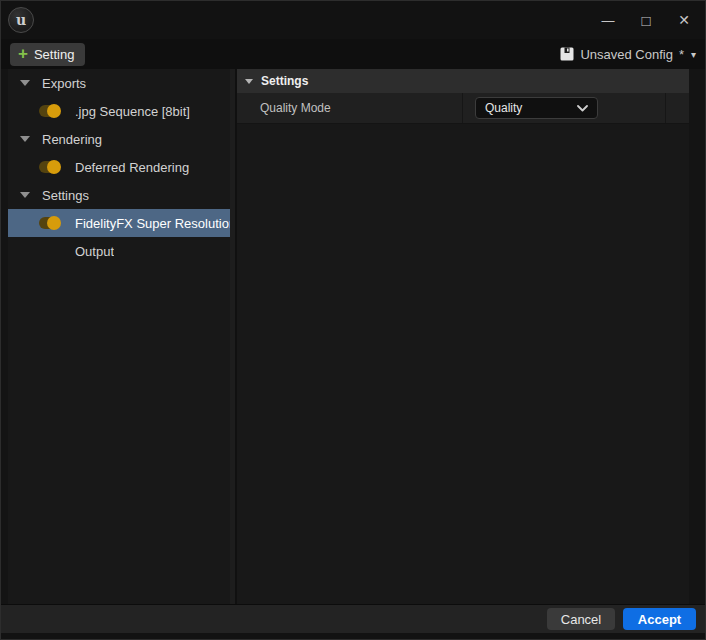 The width and height of the screenshot is (706, 640). Describe the element at coordinates (682, 54) in the screenshot. I see `unsaved-changes-indicator: *` at that location.